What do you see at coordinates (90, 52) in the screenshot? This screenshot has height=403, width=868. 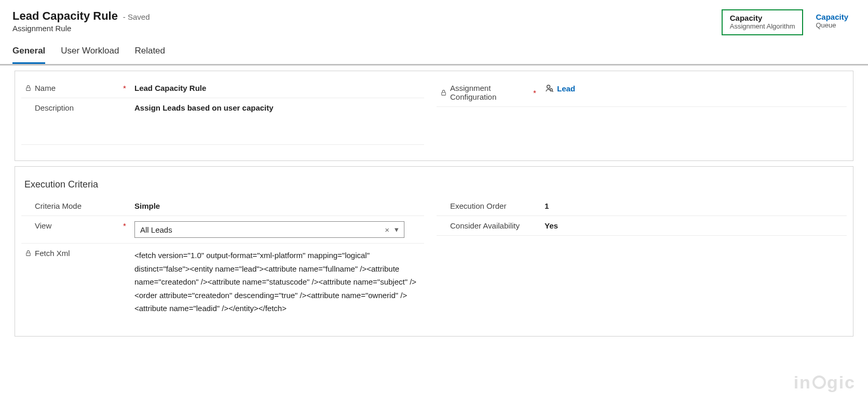 I see `tab-user-workload: User Workload` at bounding box center [90, 52].